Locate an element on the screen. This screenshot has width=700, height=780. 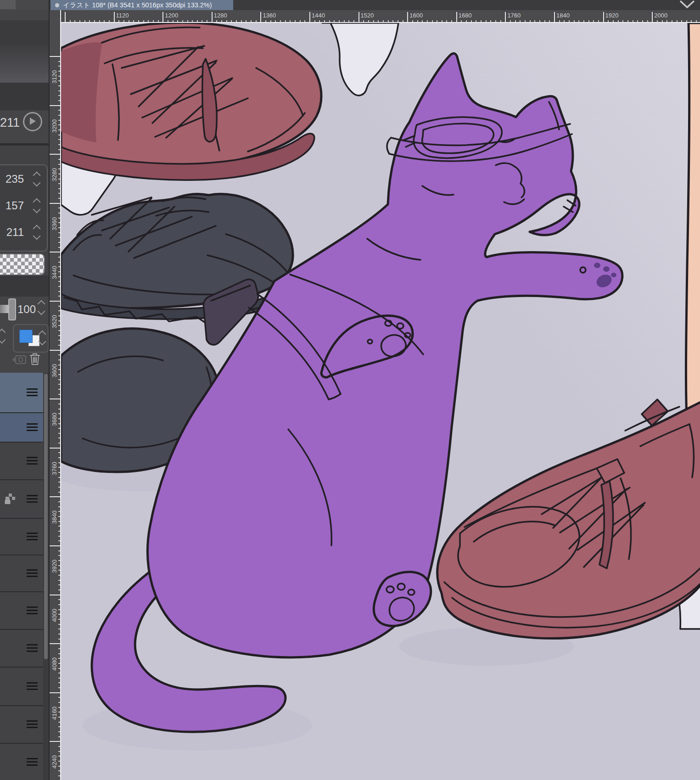
ruler-label: 4240 is located at coordinates (54, 762).